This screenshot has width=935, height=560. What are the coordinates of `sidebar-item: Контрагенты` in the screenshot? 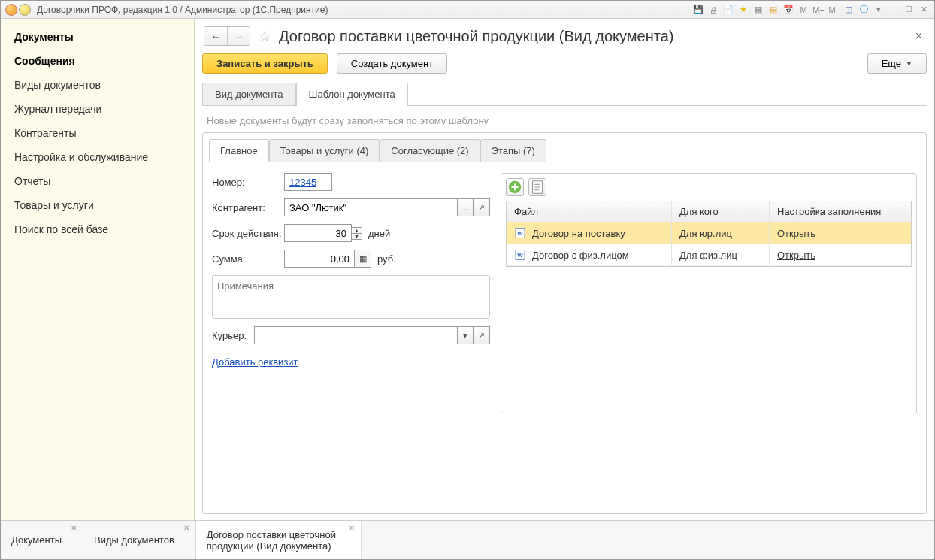 It's located at (98, 133).